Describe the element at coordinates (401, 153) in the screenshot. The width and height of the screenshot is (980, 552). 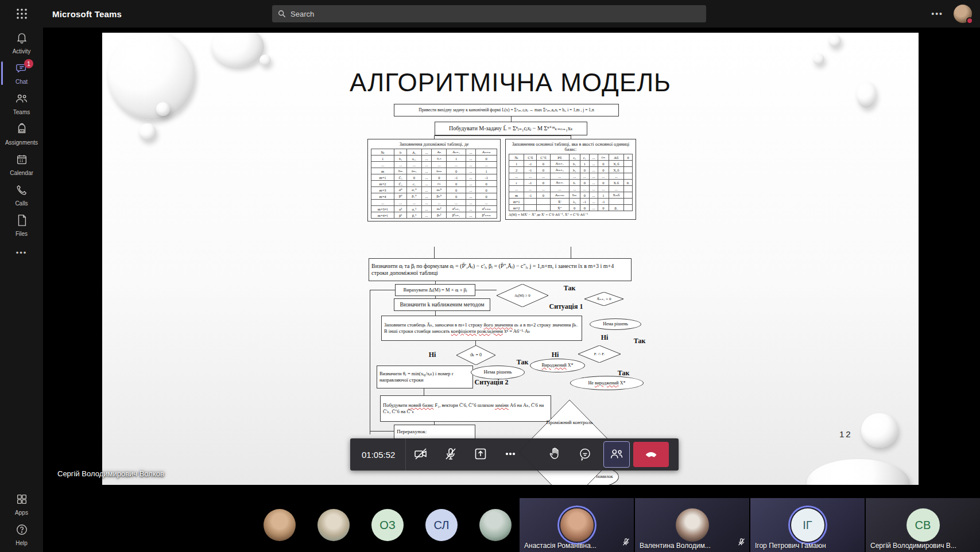
I see `column-header: b` at that location.